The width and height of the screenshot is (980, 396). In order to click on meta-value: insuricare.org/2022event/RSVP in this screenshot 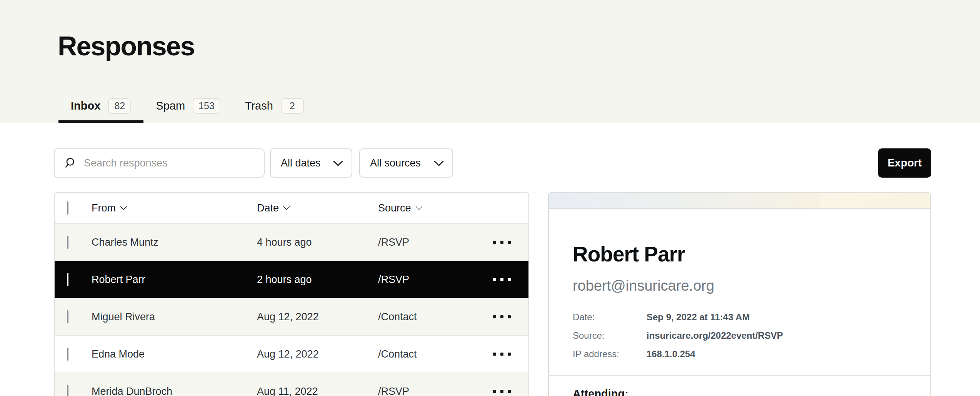, I will do `click(715, 336)`.